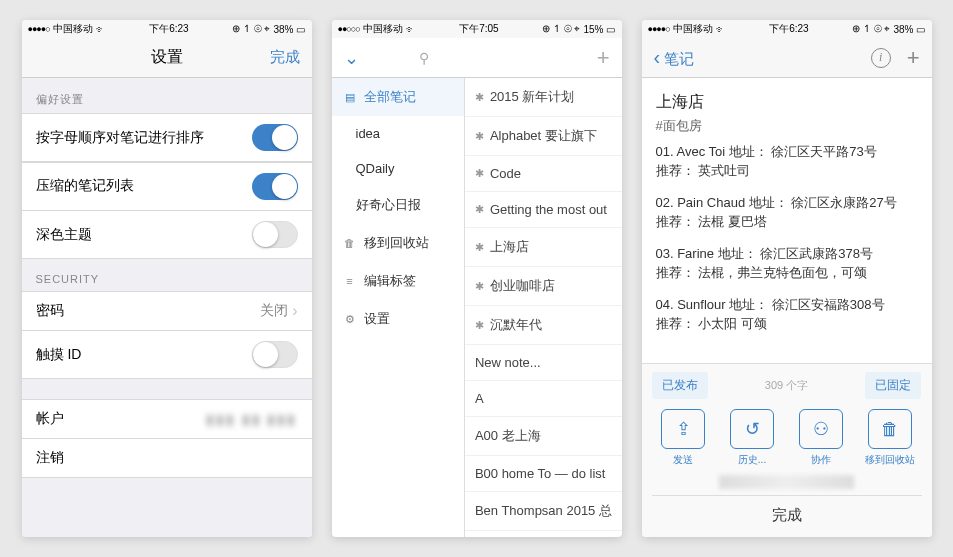 The height and width of the screenshot is (557, 953). Describe the element at coordinates (822, 438) in the screenshot. I see `collab-button: ⚇ 协作` at that location.